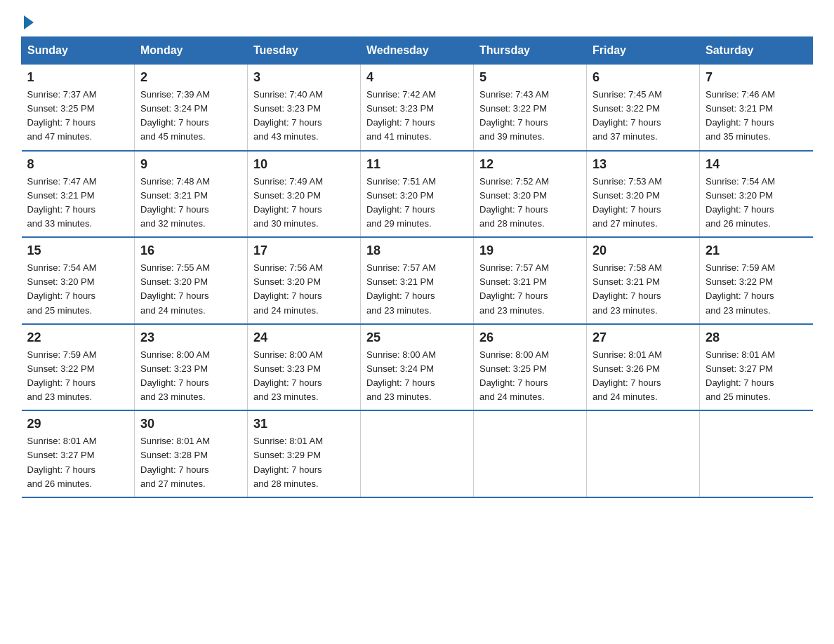 This screenshot has width=834, height=644. What do you see at coordinates (305, 368) in the screenshot?
I see `day-cell: 24 Sunrise: 8:00 AMSunset: 3:23 PMDaylig…` at bounding box center [305, 368].